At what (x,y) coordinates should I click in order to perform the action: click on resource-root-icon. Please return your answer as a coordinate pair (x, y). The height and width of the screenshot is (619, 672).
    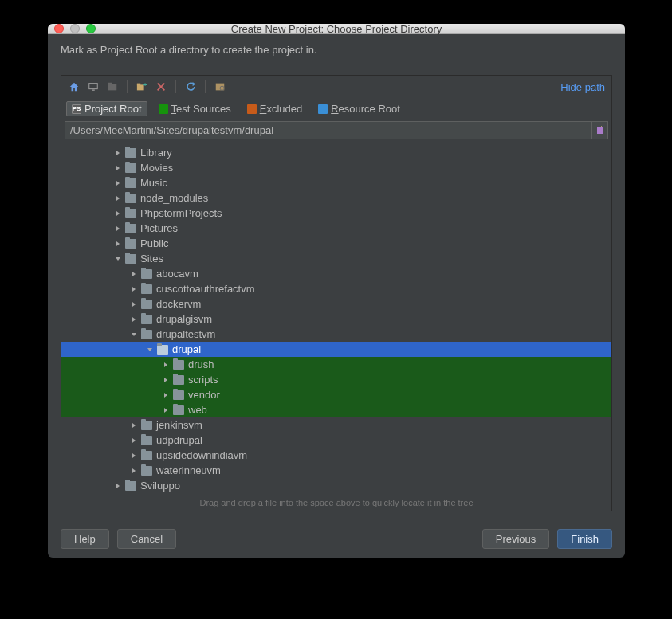
    Looking at the image, I should click on (323, 109).